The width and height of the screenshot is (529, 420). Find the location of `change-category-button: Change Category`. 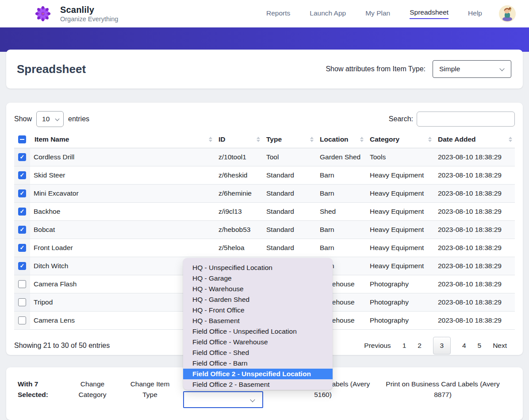

change-category-button: Change Category is located at coordinates (92, 389).